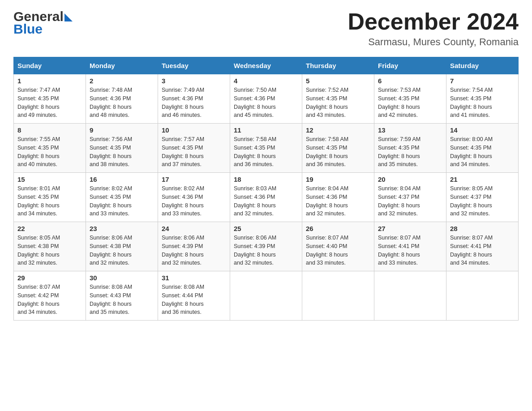 This screenshot has height=411, width=532. Describe the element at coordinates (122, 201) in the screenshot. I see `day-info: Sunrise: 8:02 AMSunset: 4:35 PMDaylight:…` at that location.